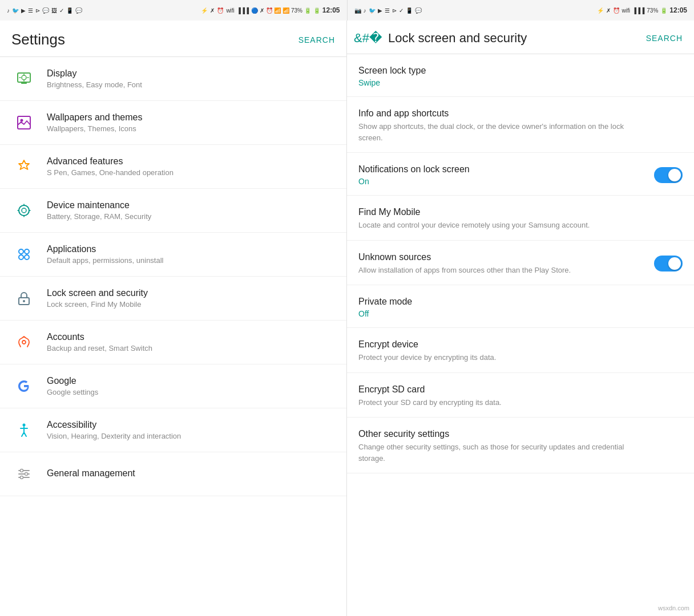  I want to click on security-item-notifications: Notifications on lock screen On, so click(520, 175).